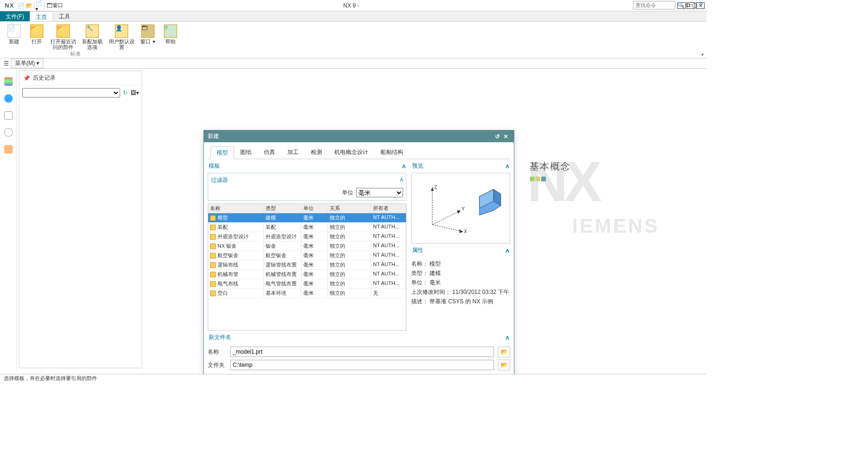  Describe the element at coordinates (315, 208) in the screenshot. I see `col-unit: 单位` at that location.